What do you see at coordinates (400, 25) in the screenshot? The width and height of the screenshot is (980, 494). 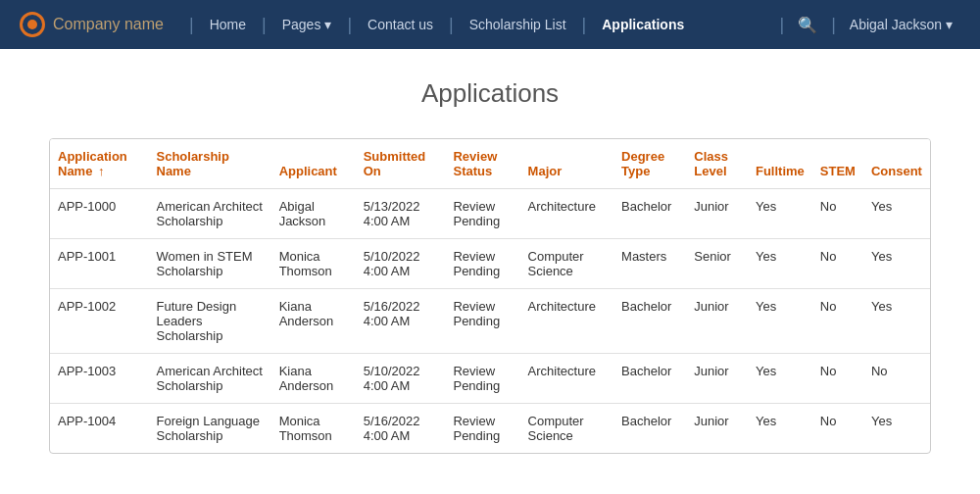 I see `nav-contact: Contact us` at bounding box center [400, 25].